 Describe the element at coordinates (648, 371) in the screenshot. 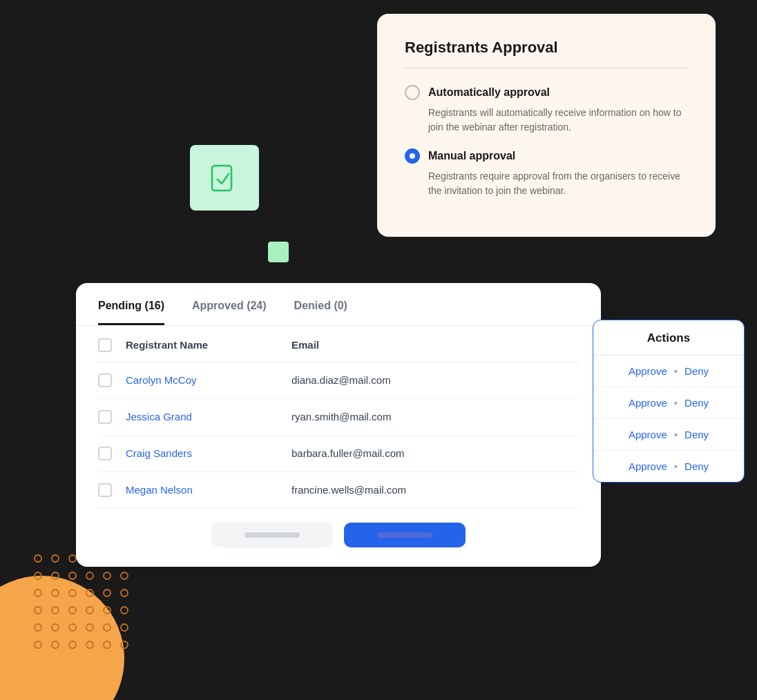

I see `approve-button-1: Approve` at that location.